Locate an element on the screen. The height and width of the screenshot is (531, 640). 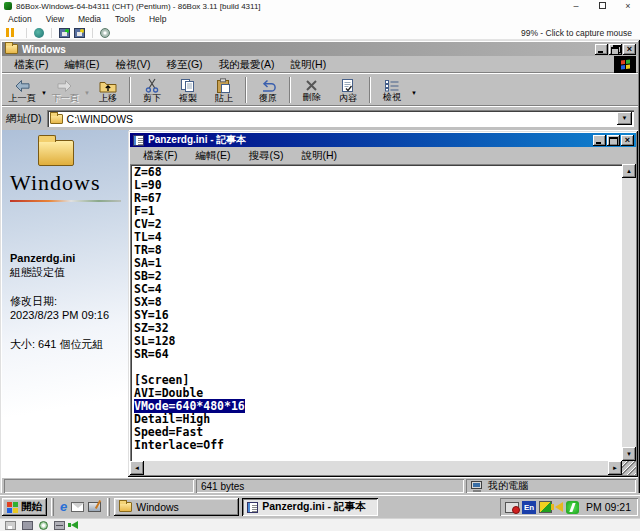
address-input: C:\WINDOWS ▼ is located at coordinates (340, 118).